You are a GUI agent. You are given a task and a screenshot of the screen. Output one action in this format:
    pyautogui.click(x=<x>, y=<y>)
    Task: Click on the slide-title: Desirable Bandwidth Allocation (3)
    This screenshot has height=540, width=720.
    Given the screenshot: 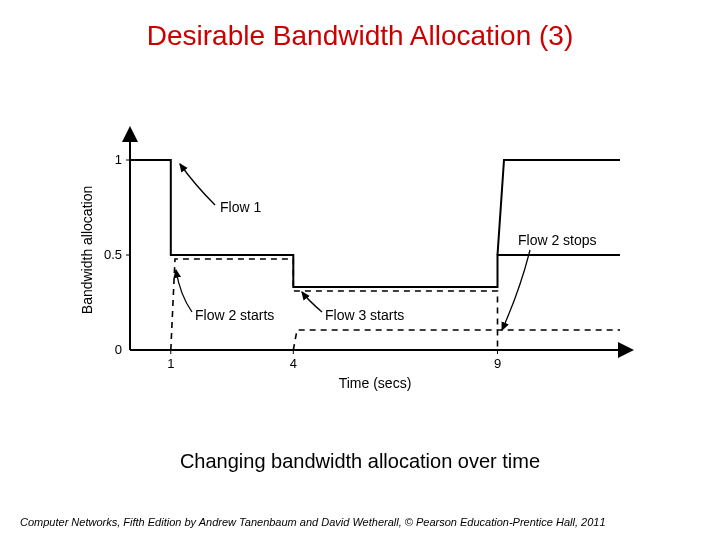 What is the action you would take?
    pyautogui.click(x=360, y=36)
    